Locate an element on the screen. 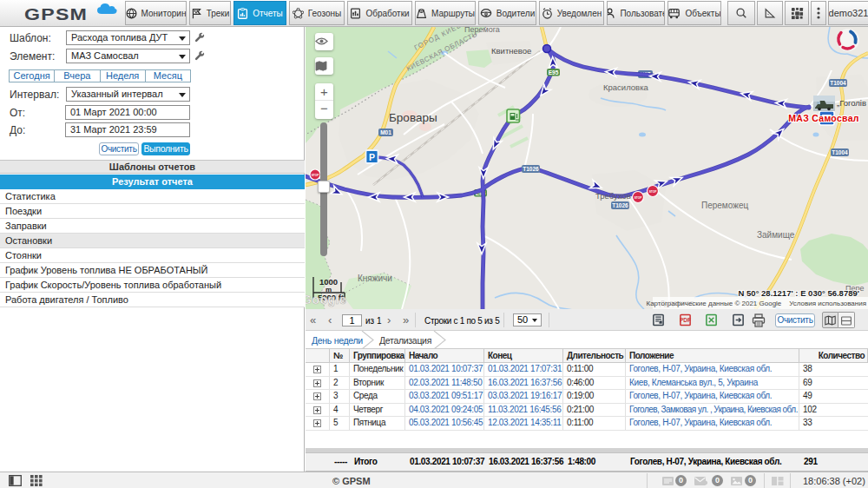 Image resolution: width=868 pixels, height=488 pixels. svg-text: „Гоголів is located at coordinates (852, 102).